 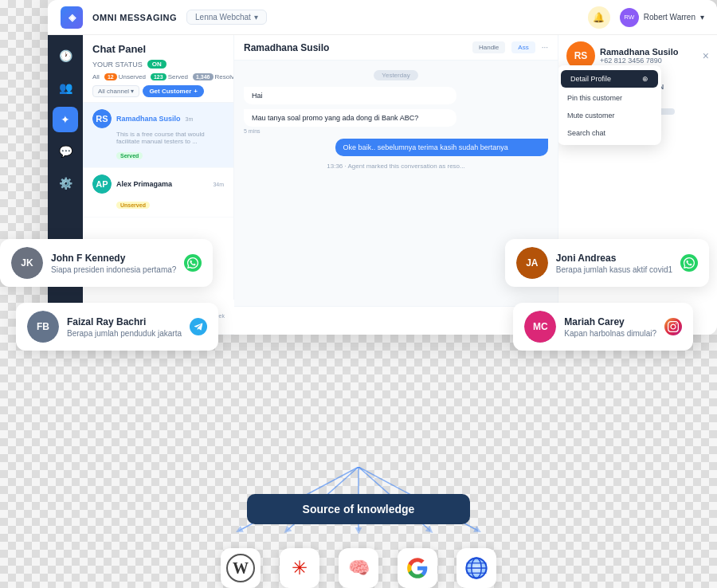 What do you see at coordinates (107, 263) in the screenshot?
I see `float-card-john: JK John F Kennedy Siapa presiden indones…` at bounding box center [107, 263].